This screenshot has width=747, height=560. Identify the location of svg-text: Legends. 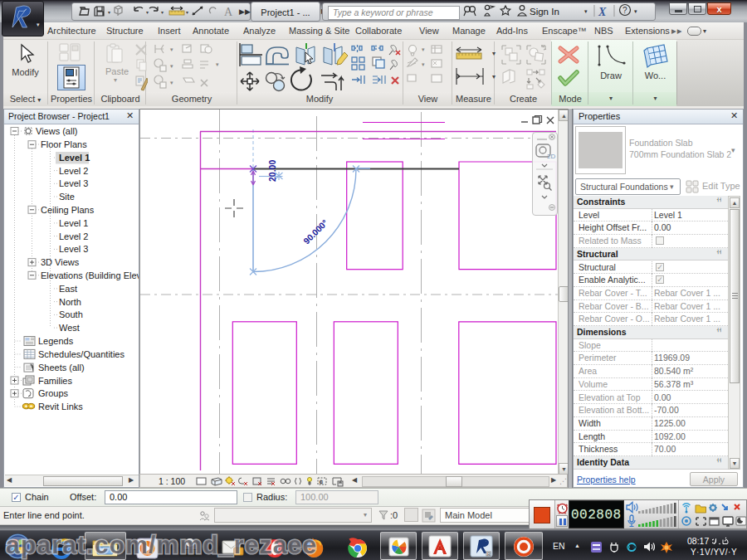
(56, 341).